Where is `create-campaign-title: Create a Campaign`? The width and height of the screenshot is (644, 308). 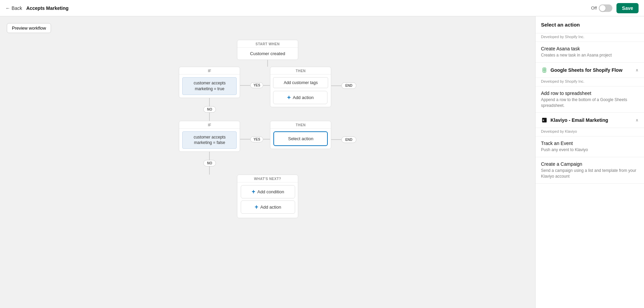
create-campaign-title: Create a Campaign is located at coordinates (590, 164).